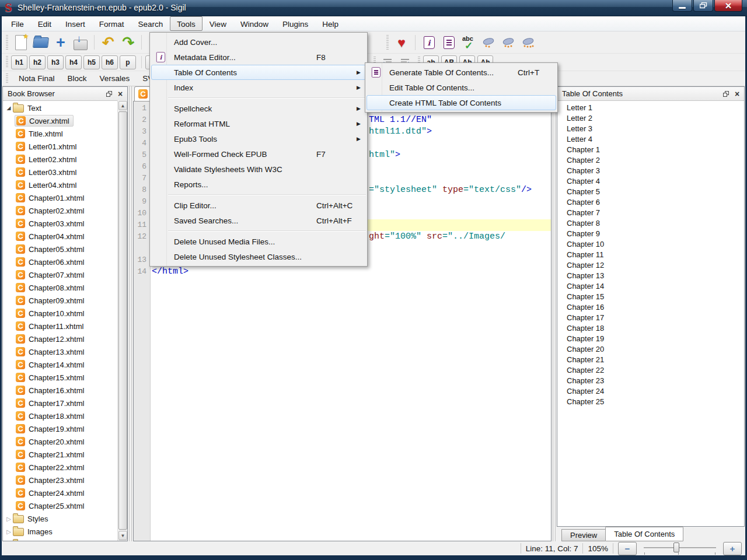 Image resolution: width=747 pixels, height=560 pixels. Describe the element at coordinates (60, 134) in the screenshot. I see `tree-file-title-xhtml: Title.xhtml` at that location.